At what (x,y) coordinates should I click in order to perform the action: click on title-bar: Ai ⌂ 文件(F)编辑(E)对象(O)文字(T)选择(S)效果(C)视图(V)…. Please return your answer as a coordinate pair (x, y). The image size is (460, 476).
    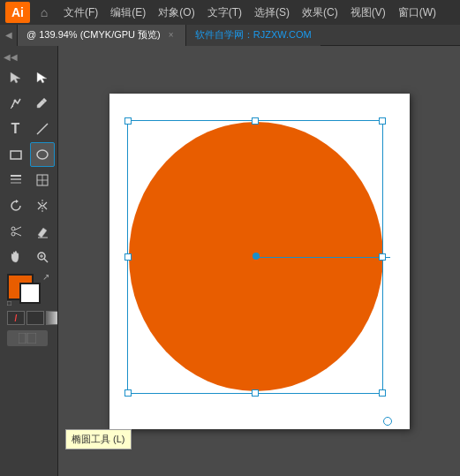
    Looking at the image, I should click on (230, 12).